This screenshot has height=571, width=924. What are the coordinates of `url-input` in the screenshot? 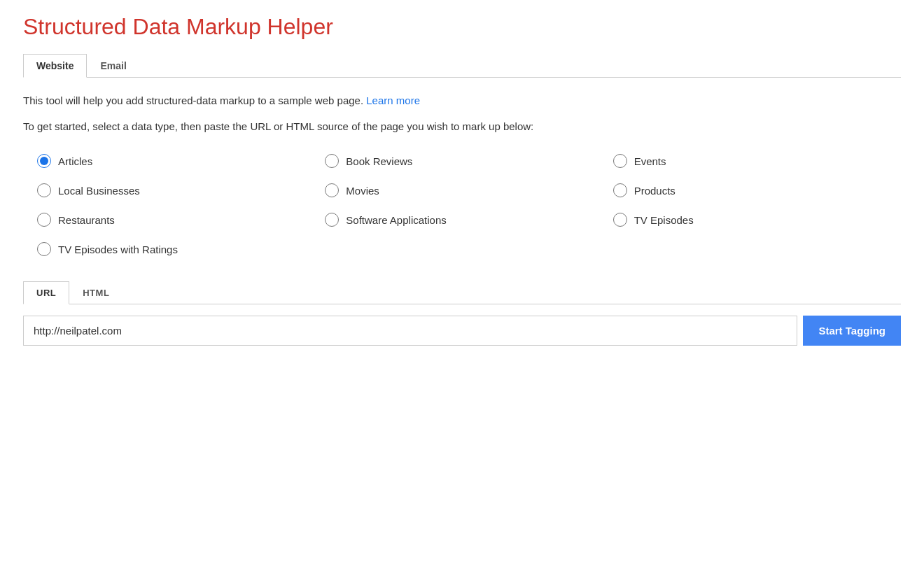 It's located at (410, 330).